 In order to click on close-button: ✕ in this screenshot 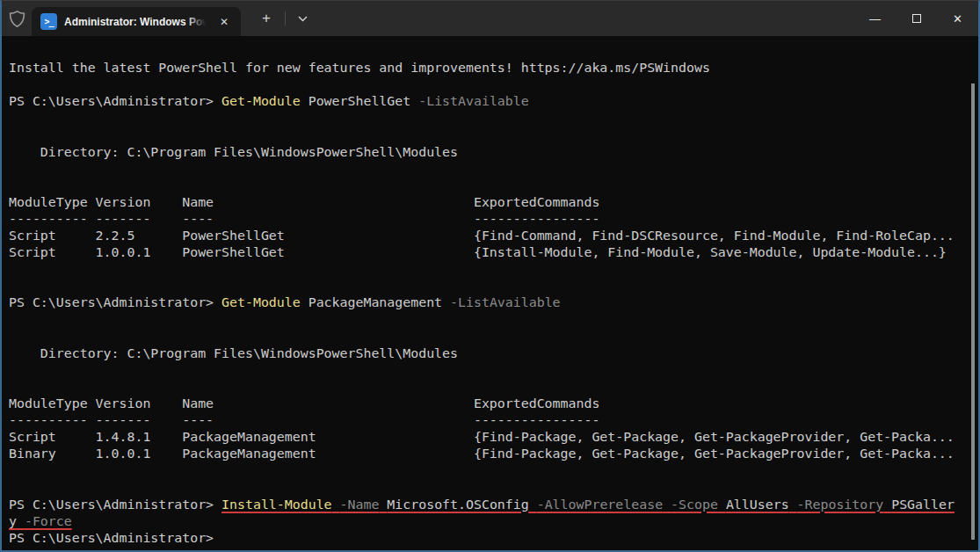, I will do `click(958, 18)`.